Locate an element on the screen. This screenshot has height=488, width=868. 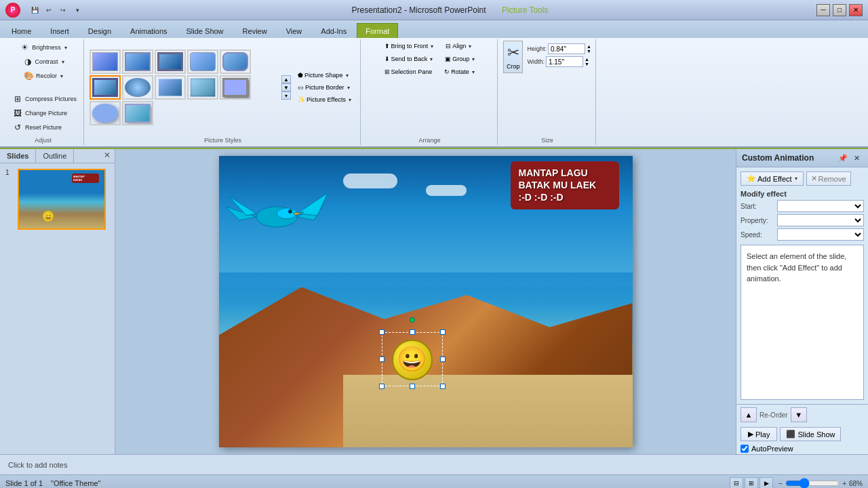
slide-text-box: MANTAP LAGU BATAK MU LAEK :-D :-D :-D is located at coordinates (565, 186).